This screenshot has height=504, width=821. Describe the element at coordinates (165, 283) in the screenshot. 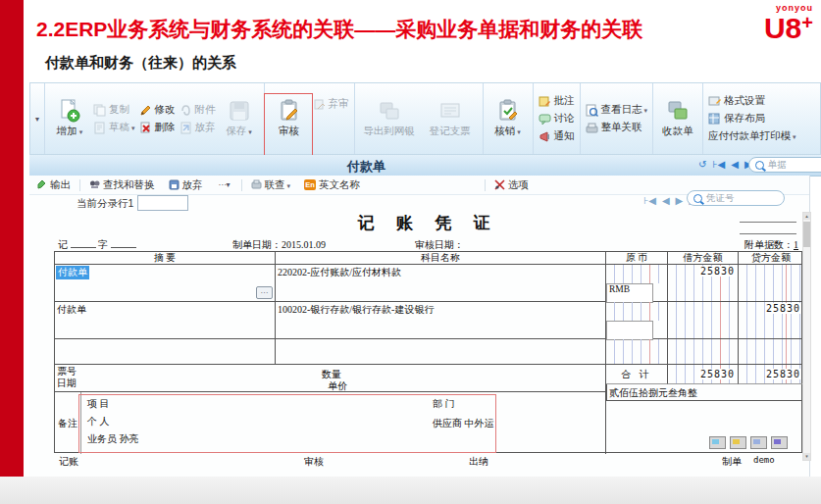

I see `row1-summary-cell: 付款单 …` at that location.